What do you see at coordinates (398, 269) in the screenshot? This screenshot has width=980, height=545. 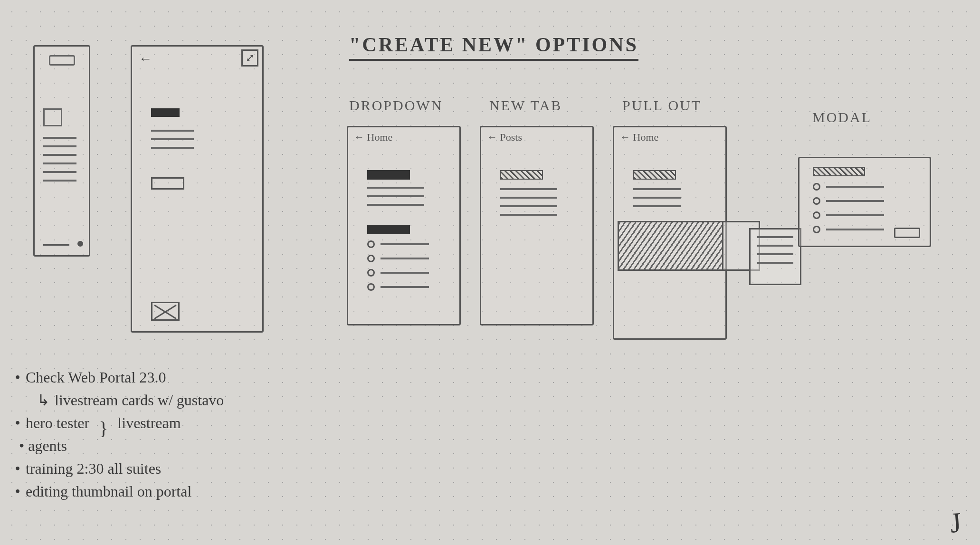 I see `dropdown-options` at bounding box center [398, 269].